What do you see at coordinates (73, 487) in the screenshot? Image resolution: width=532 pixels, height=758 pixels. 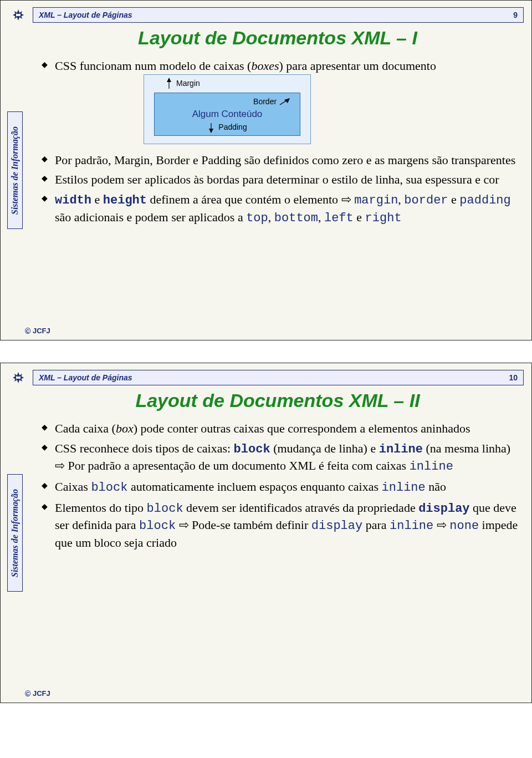 I see `text: Caixas` at bounding box center [73, 487].